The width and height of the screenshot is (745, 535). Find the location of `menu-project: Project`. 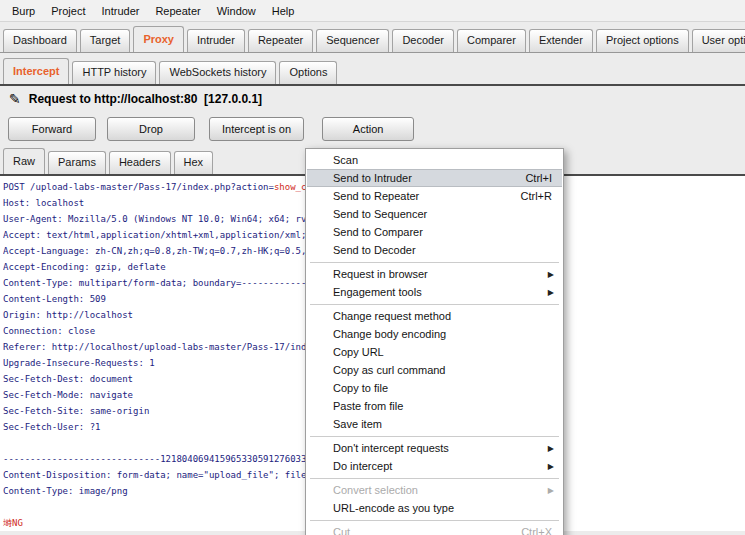

menu-project: Project is located at coordinates (68, 11).